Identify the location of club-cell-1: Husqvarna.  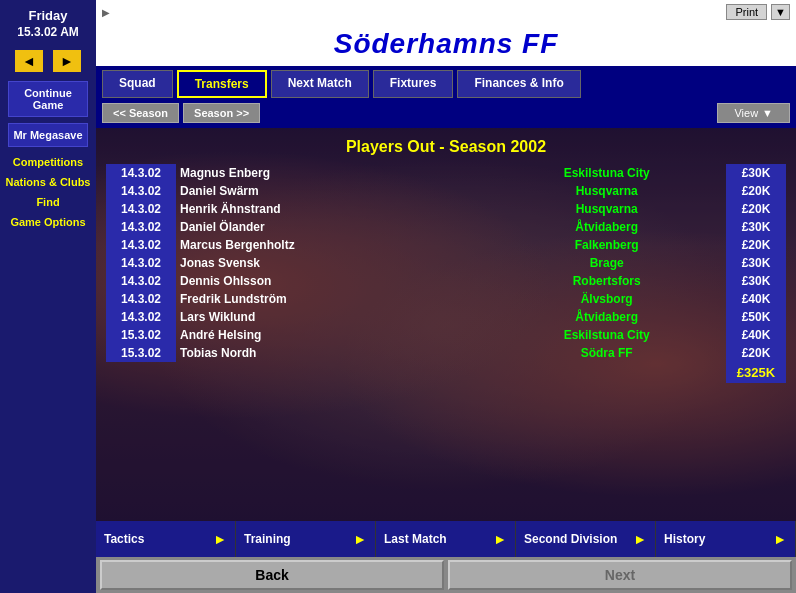
(606, 191).